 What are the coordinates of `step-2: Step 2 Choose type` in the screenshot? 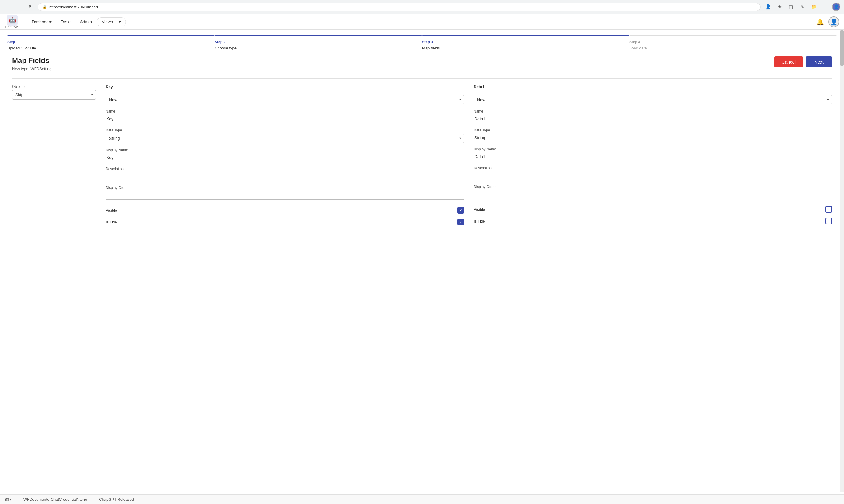 It's located at (318, 42).